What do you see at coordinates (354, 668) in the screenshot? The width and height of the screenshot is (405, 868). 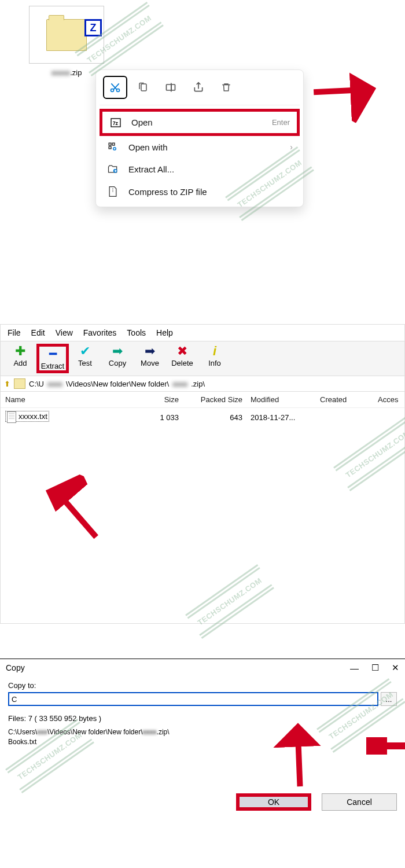 I see `minimize-icon: —` at bounding box center [354, 668].